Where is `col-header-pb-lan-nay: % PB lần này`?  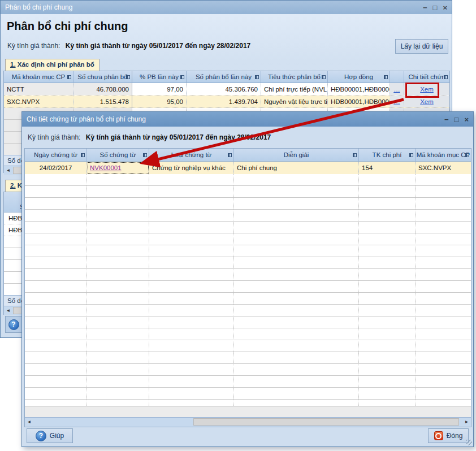
col-header-pb-lan-nay: % PB lần này is located at coordinates (159, 77).